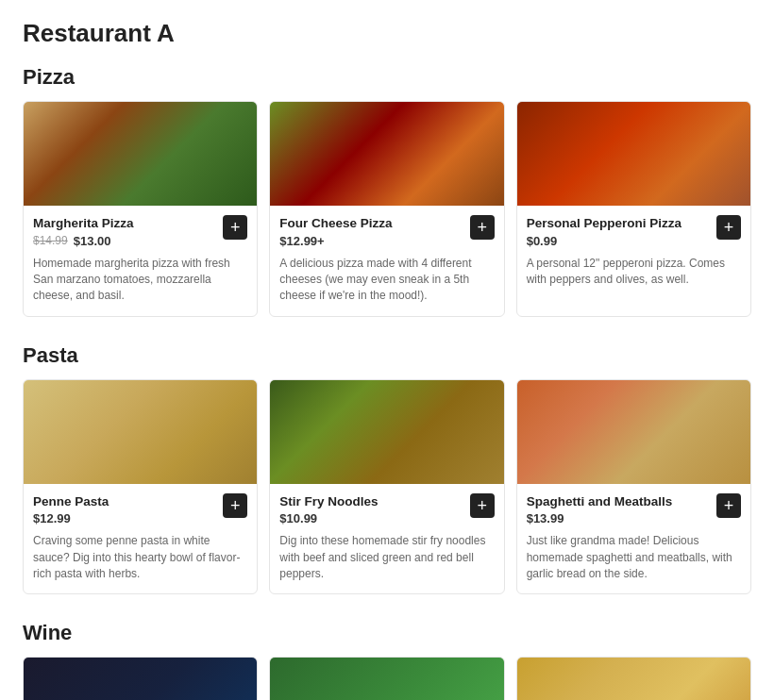  I want to click on add-button-stir-fry: +, so click(482, 506).